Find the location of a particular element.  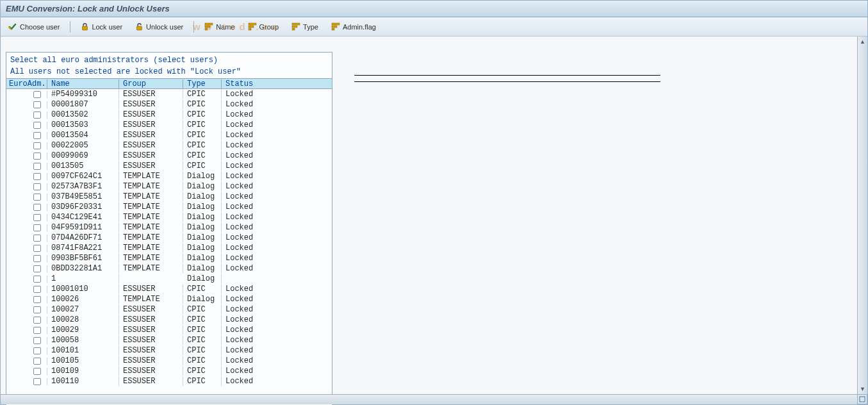

table-row: 00013502ESSUSERCPICLocked is located at coordinates (169, 115).